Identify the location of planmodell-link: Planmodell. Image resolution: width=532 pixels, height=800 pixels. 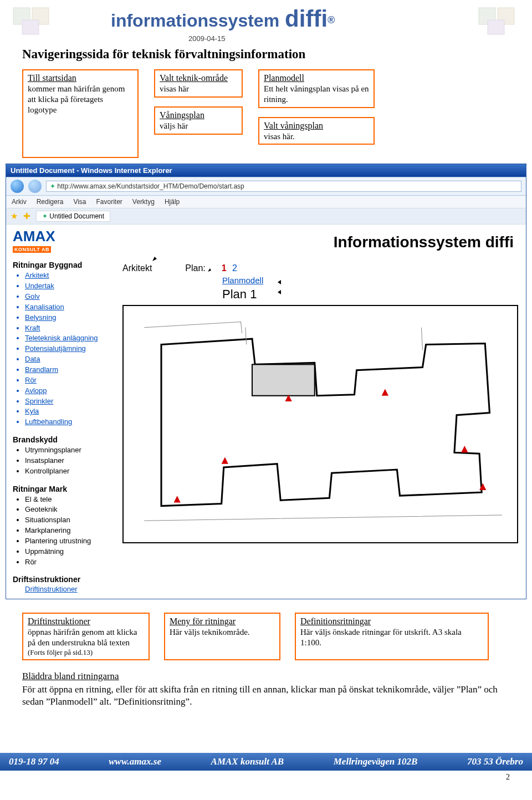
(370, 281).